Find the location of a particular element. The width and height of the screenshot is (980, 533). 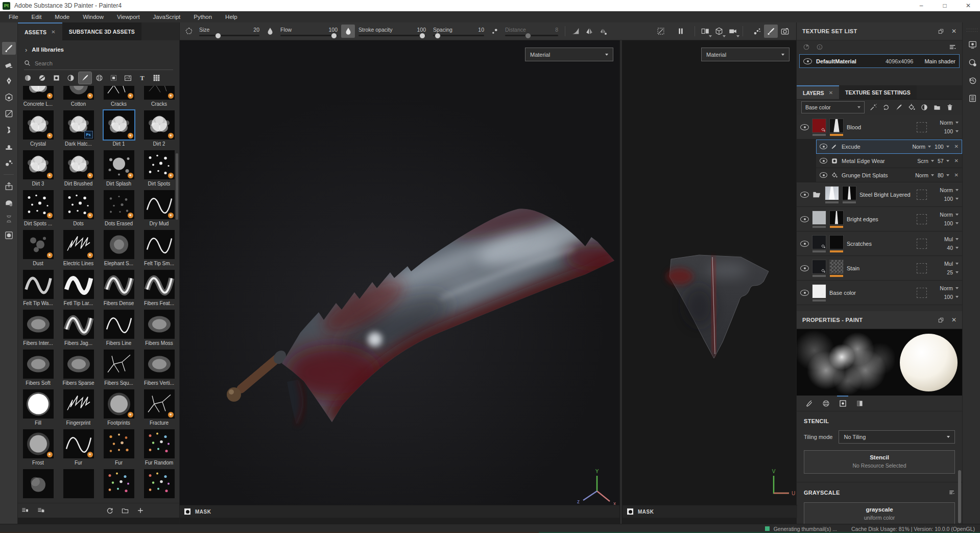

asset-item: Footprints is located at coordinates (118, 409).